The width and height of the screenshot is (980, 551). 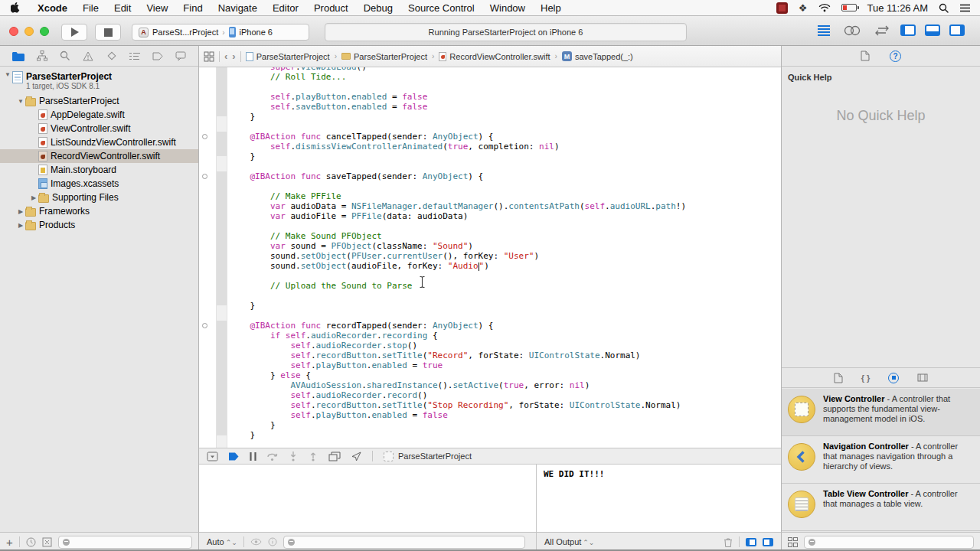 What do you see at coordinates (88, 57) in the screenshot?
I see `issue-navigator-tab` at bounding box center [88, 57].